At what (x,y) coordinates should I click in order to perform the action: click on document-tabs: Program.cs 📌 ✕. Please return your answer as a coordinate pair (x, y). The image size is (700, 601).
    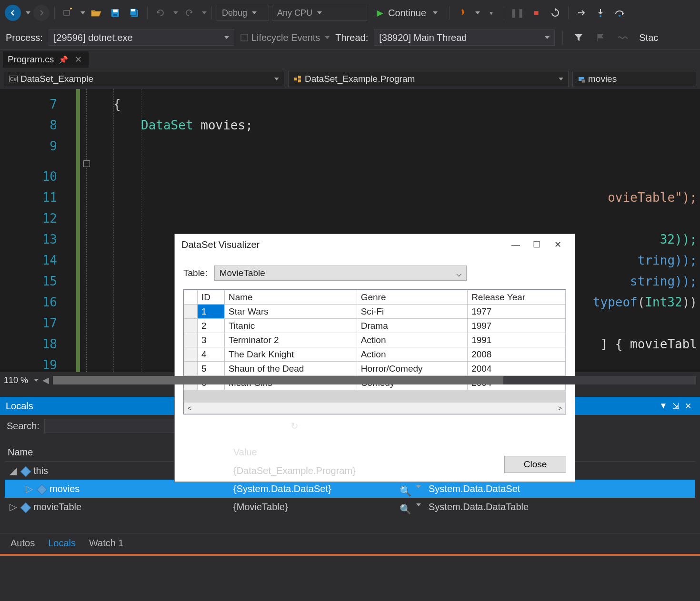
    Looking at the image, I should click on (350, 59).